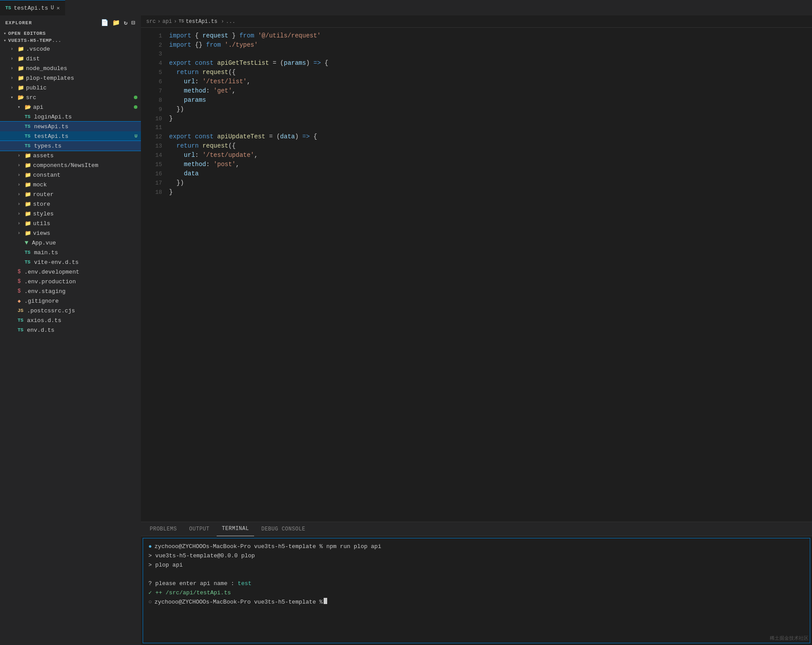 The width and height of the screenshot is (812, 645). Describe the element at coordinates (70, 214) in the screenshot. I see `sidebar-item-styles: › 📁 styles` at that location.